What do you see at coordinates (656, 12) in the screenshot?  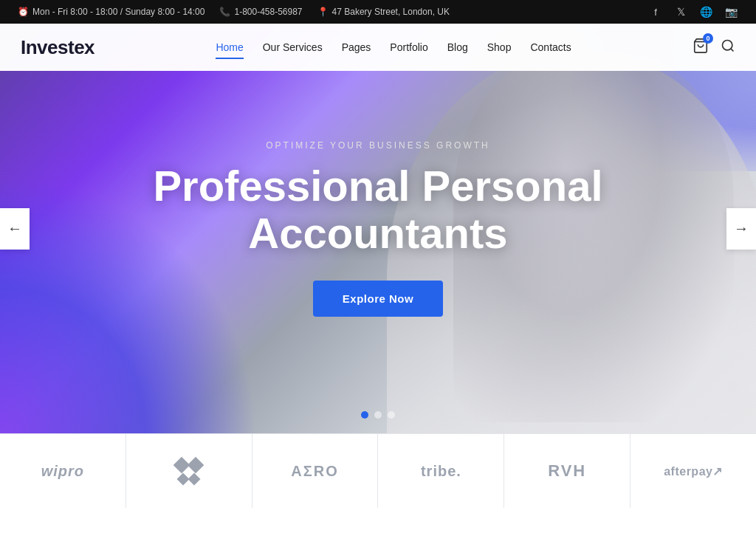 I see `facebook-icon: f` at bounding box center [656, 12].